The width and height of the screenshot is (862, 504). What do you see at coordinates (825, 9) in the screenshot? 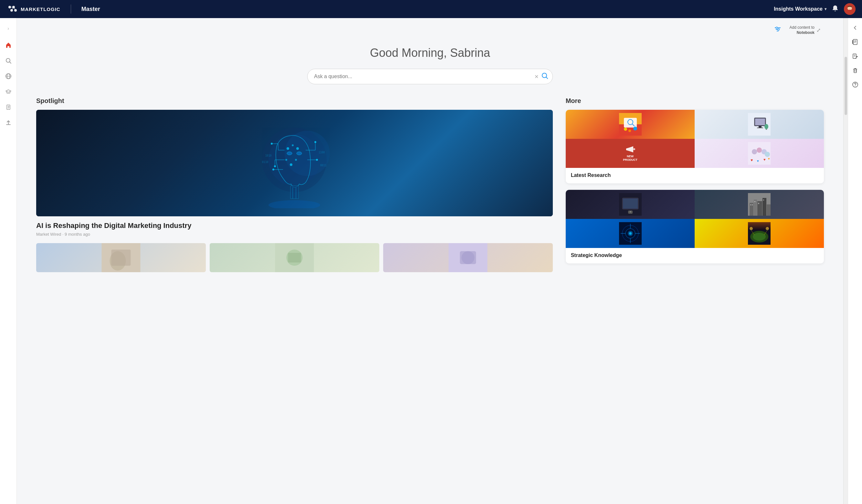
I see `workspace-chevron: ▾` at bounding box center [825, 9].